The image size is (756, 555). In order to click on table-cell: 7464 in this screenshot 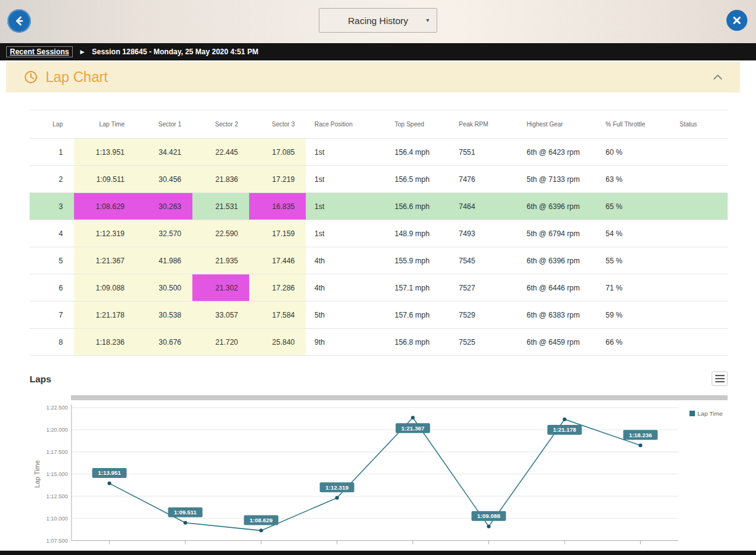, I will do `click(484, 206)`.